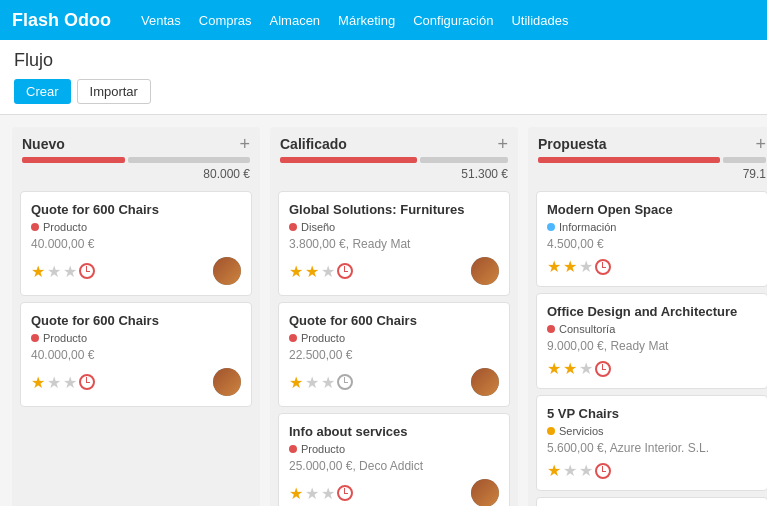  What do you see at coordinates (394, 460) in the screenshot?
I see `card-calificado-2: Info about services Producto 25.000,00 €…` at bounding box center [394, 460].